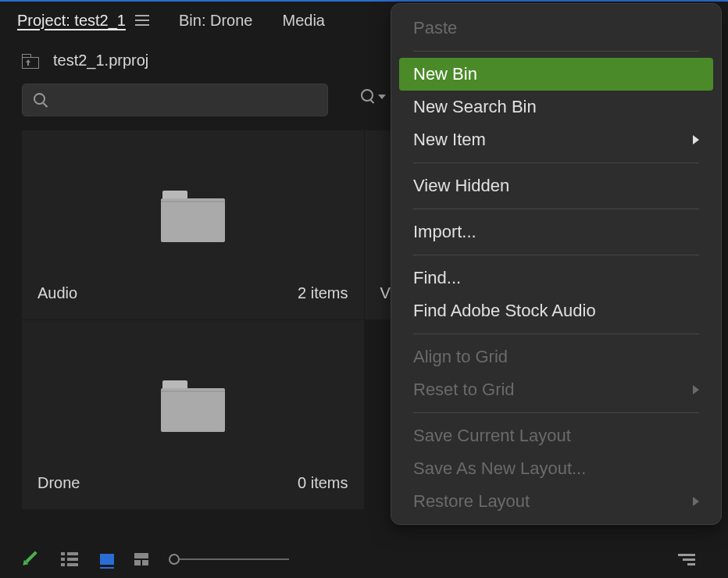 Image resolution: width=728 pixels, height=578 pixels. I want to click on menu-save-as-layout: Save As New Layout..., so click(556, 469).